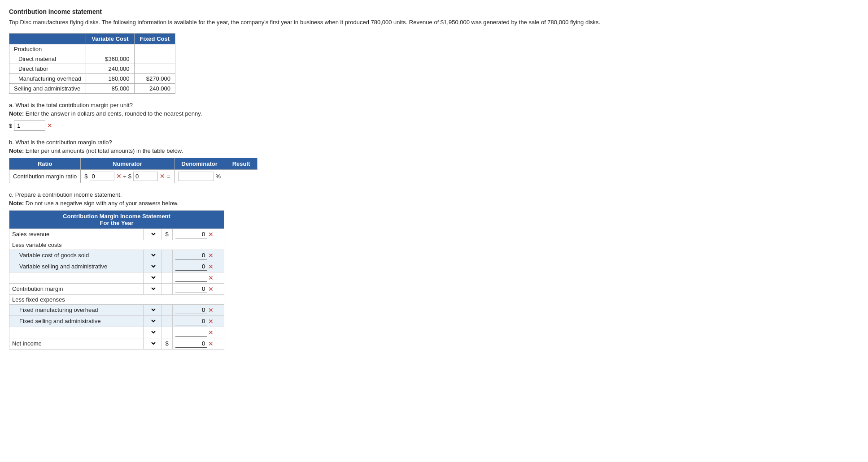  I want to click on answer-a-row: $ ✕, so click(434, 125).